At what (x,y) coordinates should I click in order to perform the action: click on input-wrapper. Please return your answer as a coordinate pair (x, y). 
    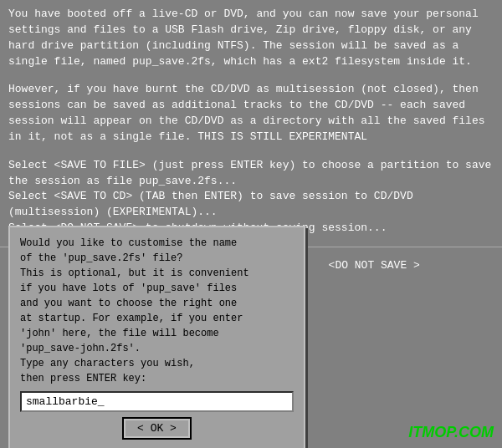
    Looking at the image, I should click on (157, 401).